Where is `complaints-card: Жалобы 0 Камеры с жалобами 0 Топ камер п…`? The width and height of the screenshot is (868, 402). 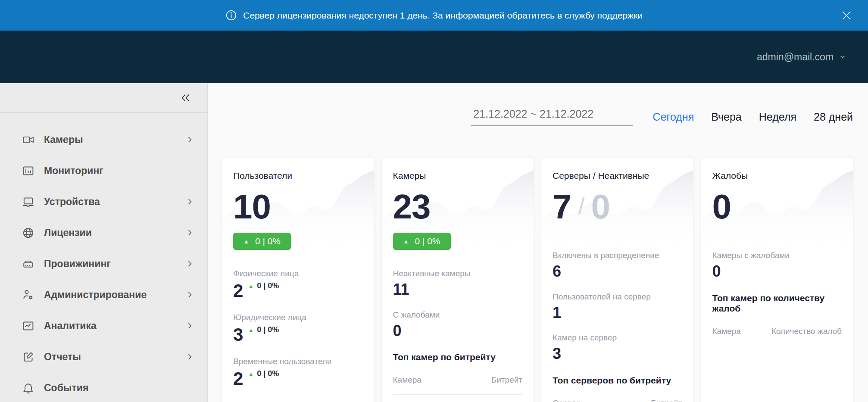
complaints-card: Жалобы 0 Камеры с жалобами 0 Топ камер п… is located at coordinates (777, 280).